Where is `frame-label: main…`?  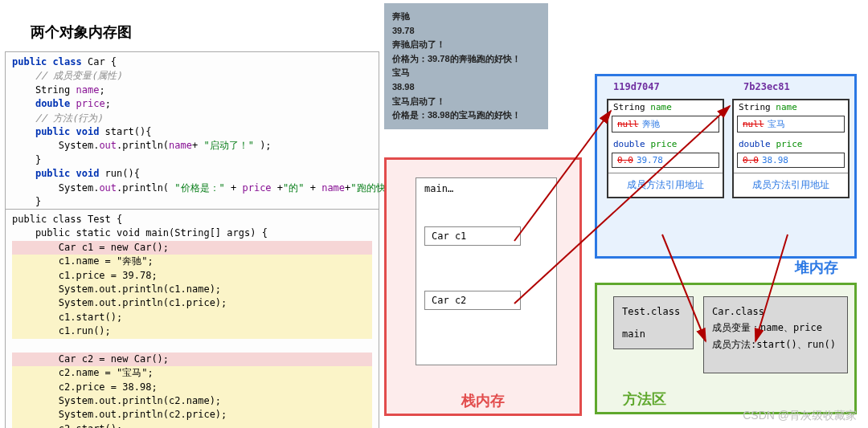
frame-label: main… is located at coordinates (486, 189).